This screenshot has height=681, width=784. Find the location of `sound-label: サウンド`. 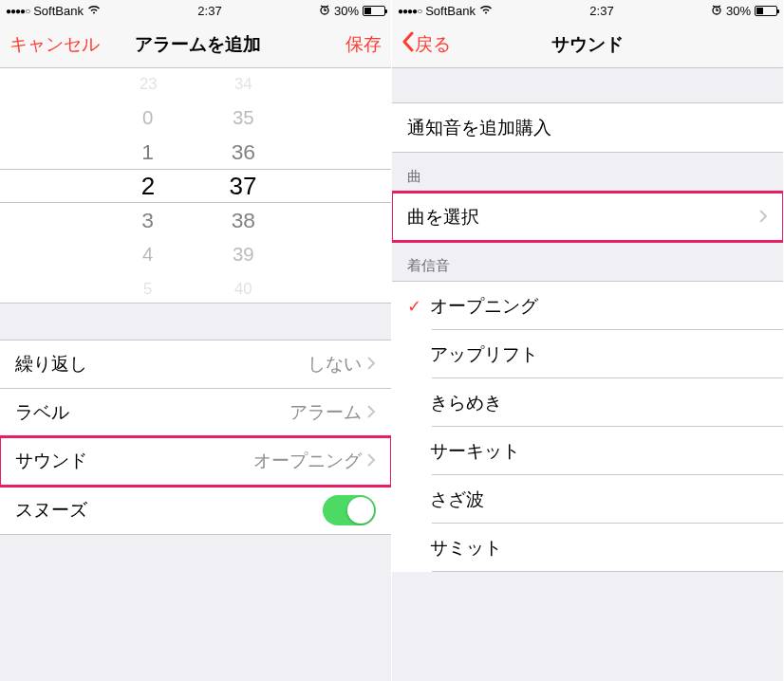

sound-label: サウンド is located at coordinates (135, 461).